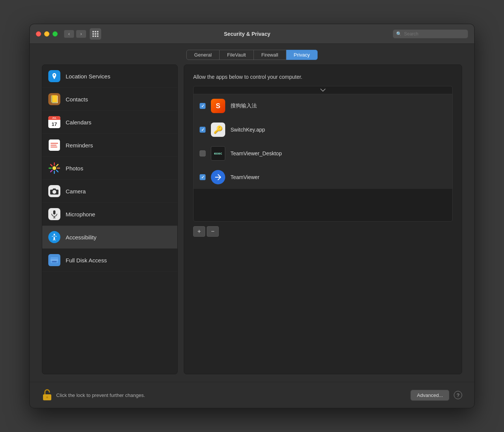 This screenshot has width=504, height=432. Describe the element at coordinates (430, 395) in the screenshot. I see `advanced-button: Advanced...` at that location.